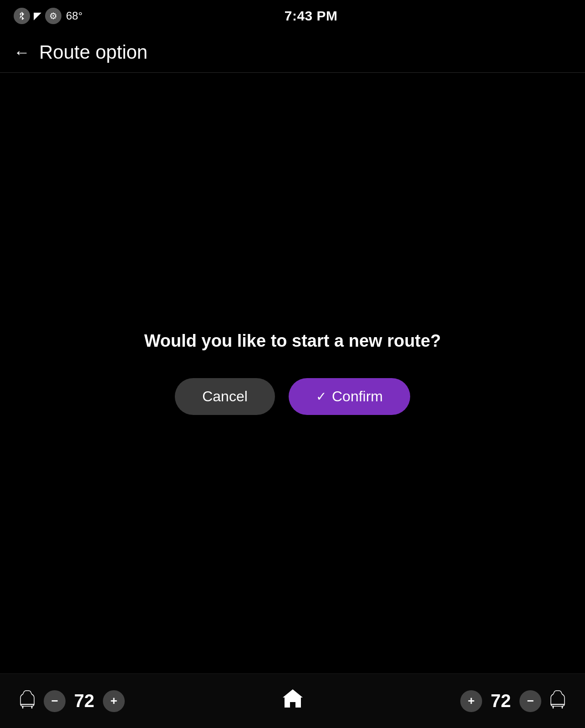 This screenshot has height=728, width=585. Describe the element at coordinates (321, 397) in the screenshot. I see `confirm-check-icon: ✓` at that location.